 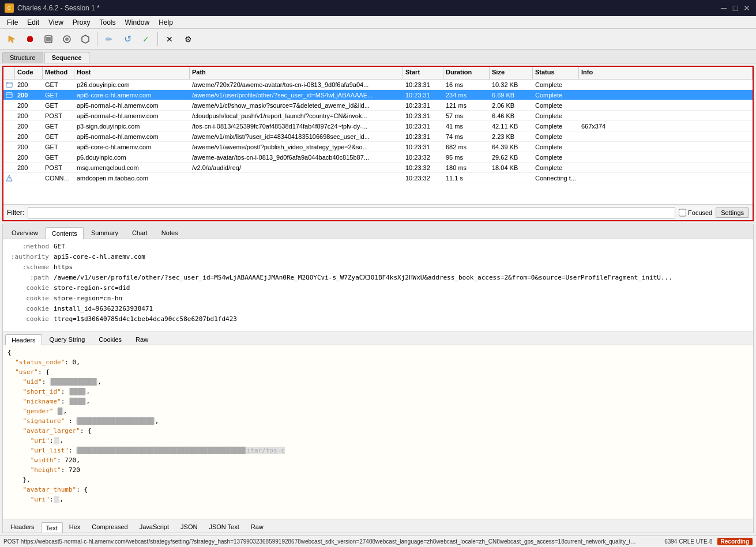 What do you see at coordinates (732, 213) in the screenshot?
I see `settings-btn: Settings` at bounding box center [732, 213].